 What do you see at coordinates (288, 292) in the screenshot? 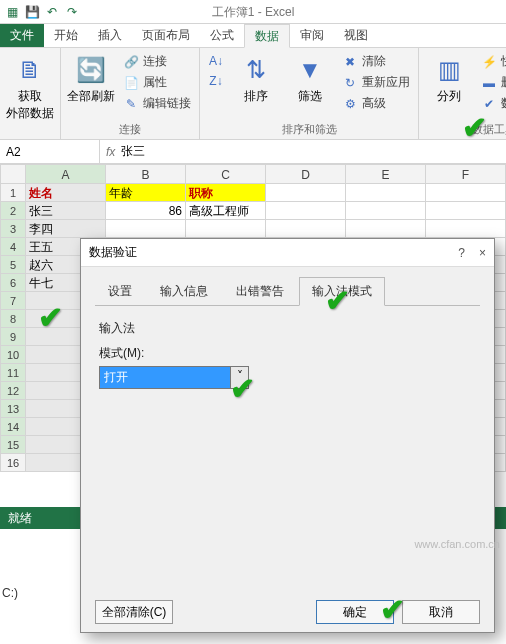
I see `dialog-tabs: 设置 输入信息 出错警告 输入法模式` at bounding box center [288, 292].